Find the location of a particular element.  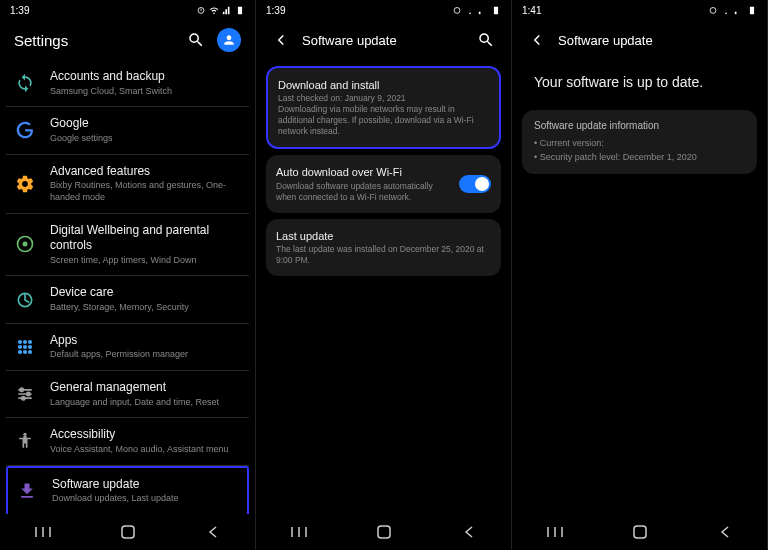

accessibility-icon is located at coordinates (25, 441).